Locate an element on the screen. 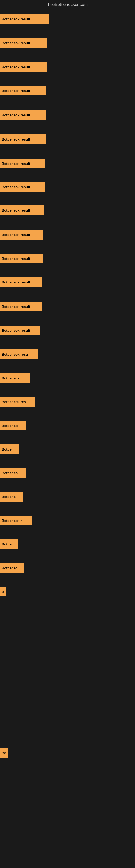  site-title: TheBottlenecker.com is located at coordinates (68, 4).